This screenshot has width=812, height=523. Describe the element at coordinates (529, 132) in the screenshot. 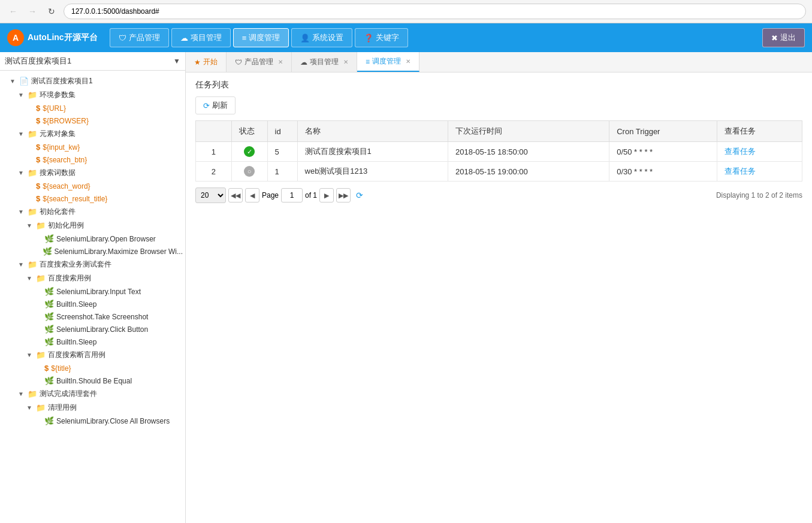

I see `col-header-next-run: 下次运行时间` at that location.